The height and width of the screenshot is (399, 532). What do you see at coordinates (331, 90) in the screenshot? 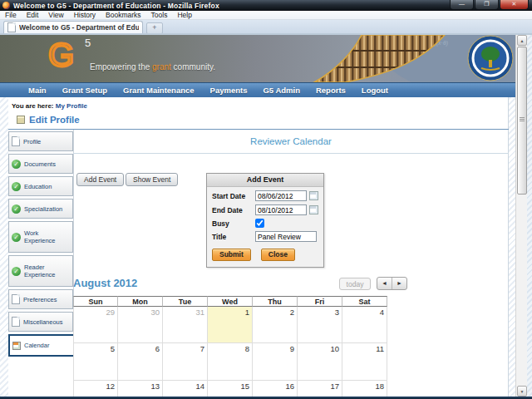
I see `nav-reports: Reports` at bounding box center [331, 90].